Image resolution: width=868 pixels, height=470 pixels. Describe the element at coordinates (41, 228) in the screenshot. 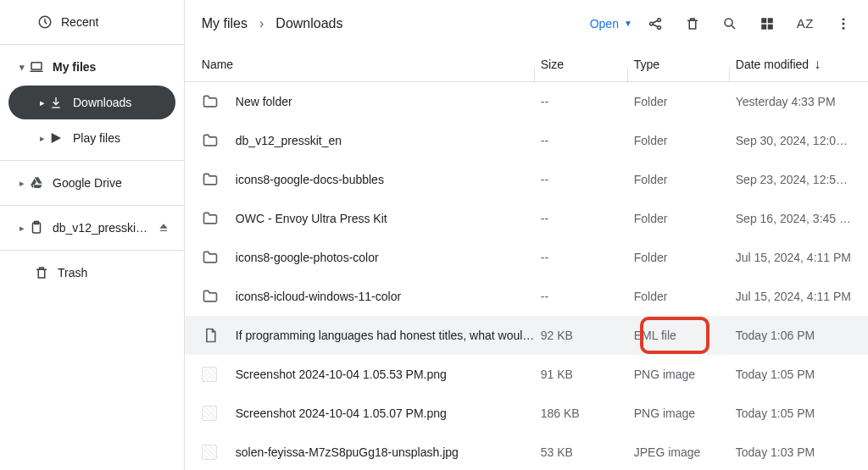

I see `usb-icon` at that location.